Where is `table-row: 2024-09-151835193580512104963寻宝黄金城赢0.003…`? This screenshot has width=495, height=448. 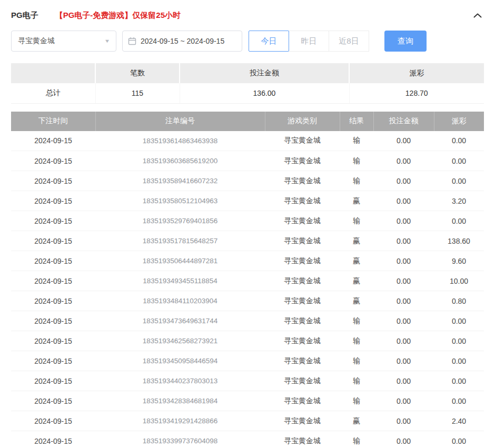
table-row: 2024-09-151835193580512104963寻宝黄金城赢0.003… is located at coordinates (247, 201).